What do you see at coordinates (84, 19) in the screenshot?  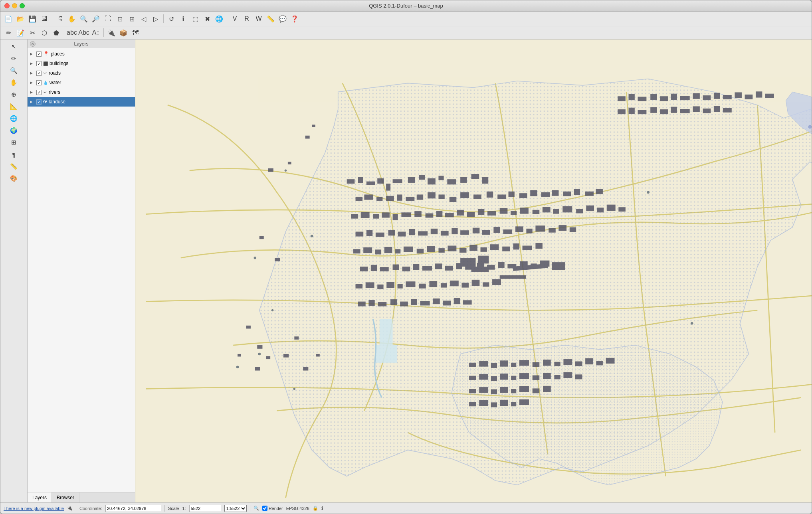 I see `zoom-in-button: 🔍` at bounding box center [84, 19].